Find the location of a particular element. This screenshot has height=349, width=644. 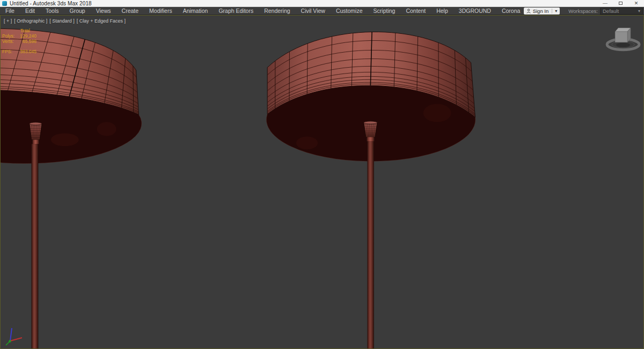

sign-in-button: Sign In ▾ is located at coordinates (542, 11).